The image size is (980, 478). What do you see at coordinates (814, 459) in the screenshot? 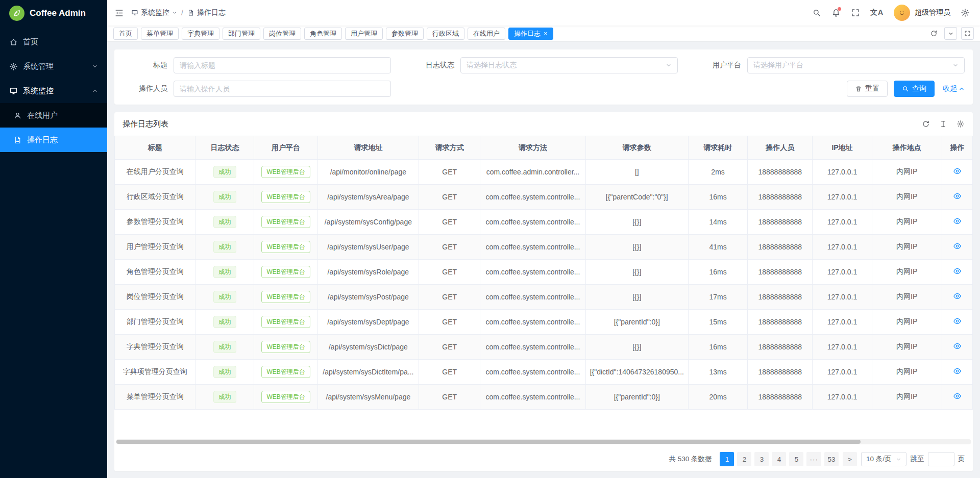
I see `pagination-ellipsis: ···` at bounding box center [814, 459].